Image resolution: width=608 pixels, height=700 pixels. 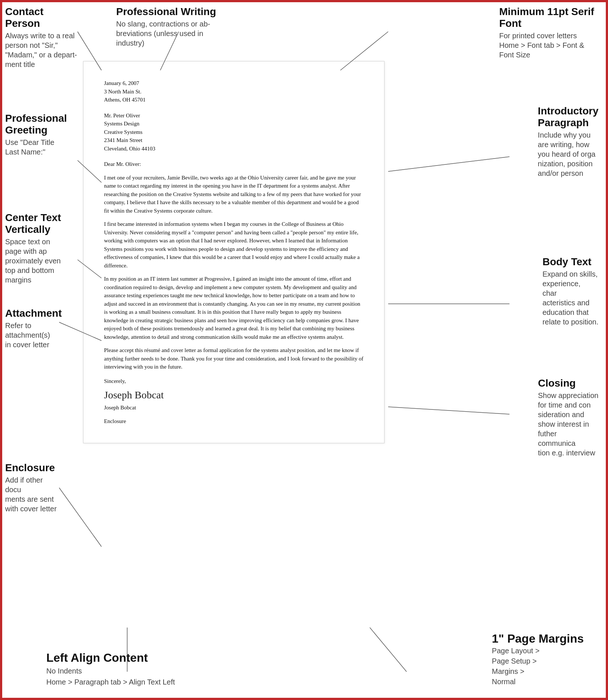 What do you see at coordinates (571, 262) in the screenshot?
I see `body-text-title: Body Text` at bounding box center [571, 262].